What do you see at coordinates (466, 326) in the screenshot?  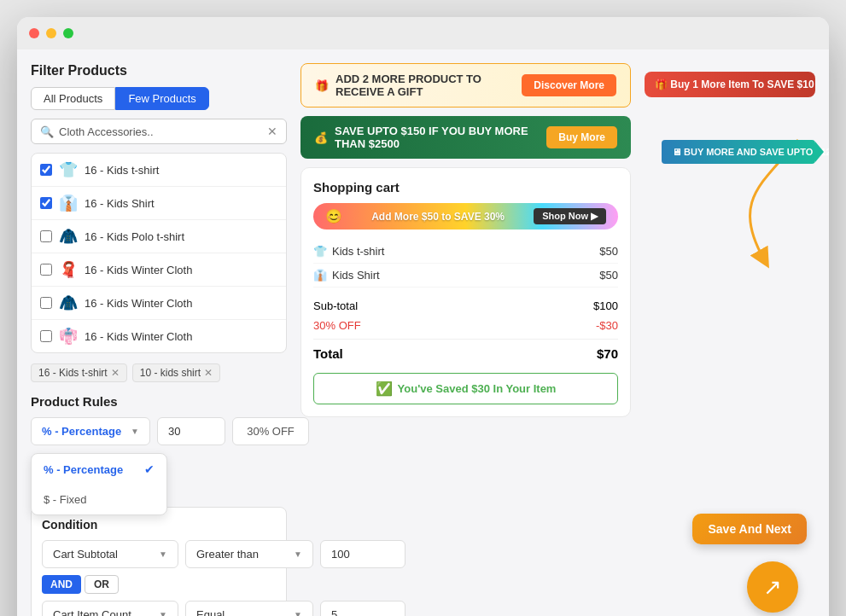 I see `discount-row: 30% OFF -$30` at bounding box center [466, 326].